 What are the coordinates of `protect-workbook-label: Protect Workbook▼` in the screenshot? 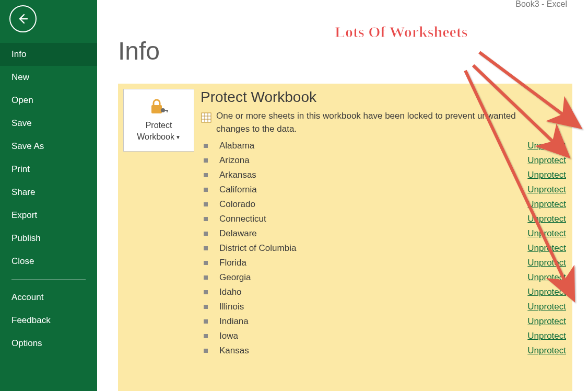 It's located at (159, 131).